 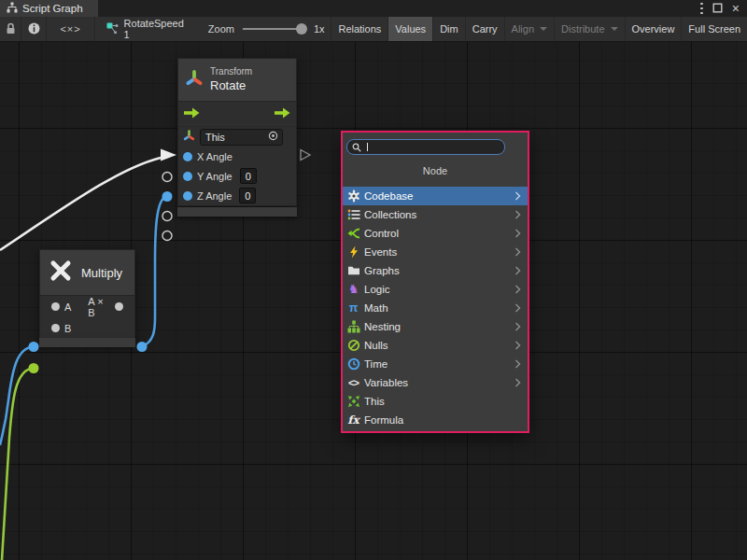 I want to click on window-menu-icon, so click(x=702, y=9).